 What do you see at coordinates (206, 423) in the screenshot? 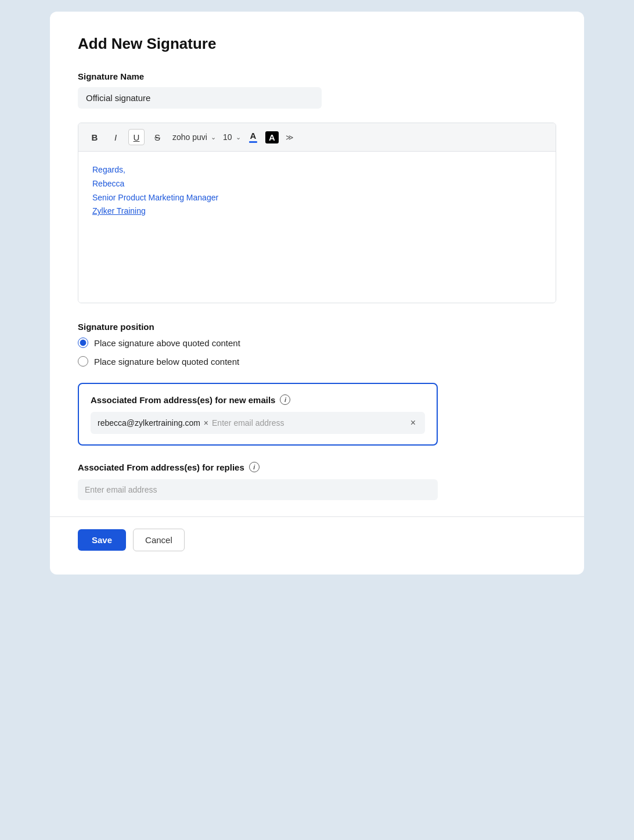
I see `email-tag-remove-button: ×` at bounding box center [206, 423].